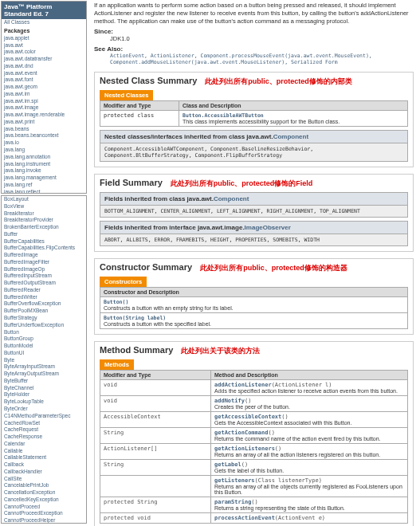 The image size is (420, 526). Describe the element at coordinates (44, 472) in the screenshot. I see `class-link: CallbackHandler` at that location.